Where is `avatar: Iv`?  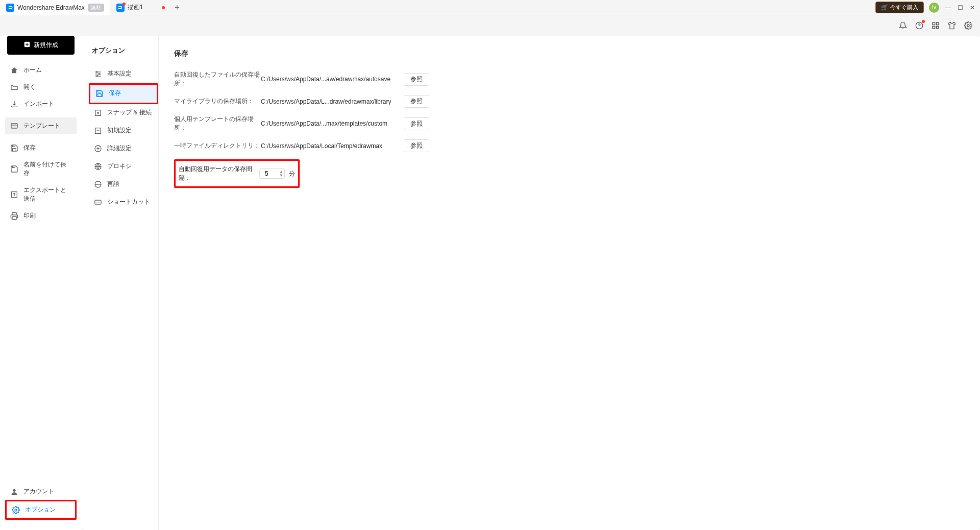 avatar: Iv is located at coordinates (934, 8).